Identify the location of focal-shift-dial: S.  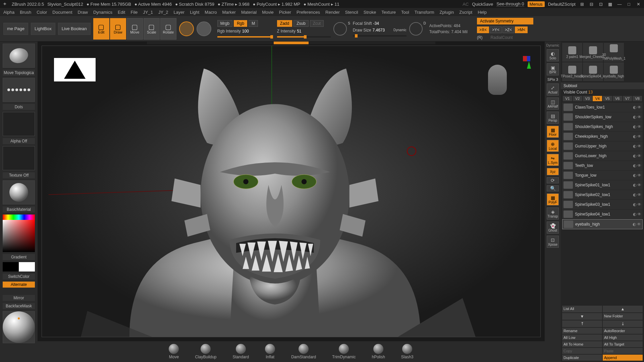
(340, 29).